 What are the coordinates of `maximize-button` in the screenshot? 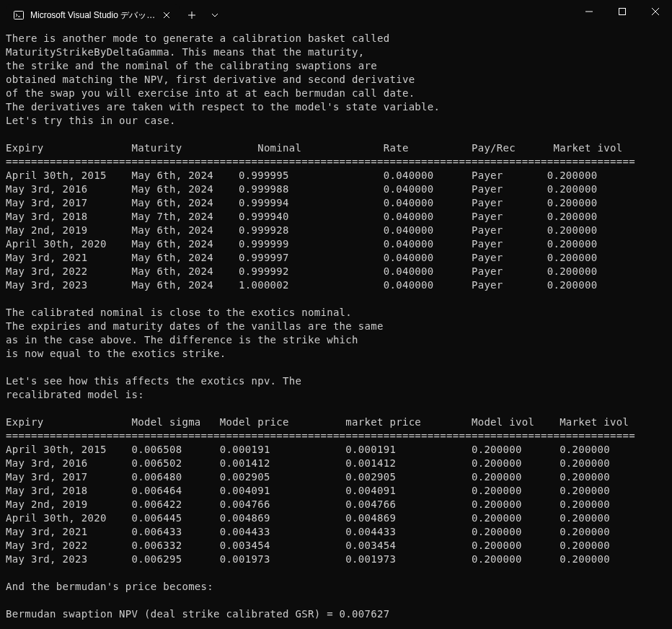 It's located at (622, 12).